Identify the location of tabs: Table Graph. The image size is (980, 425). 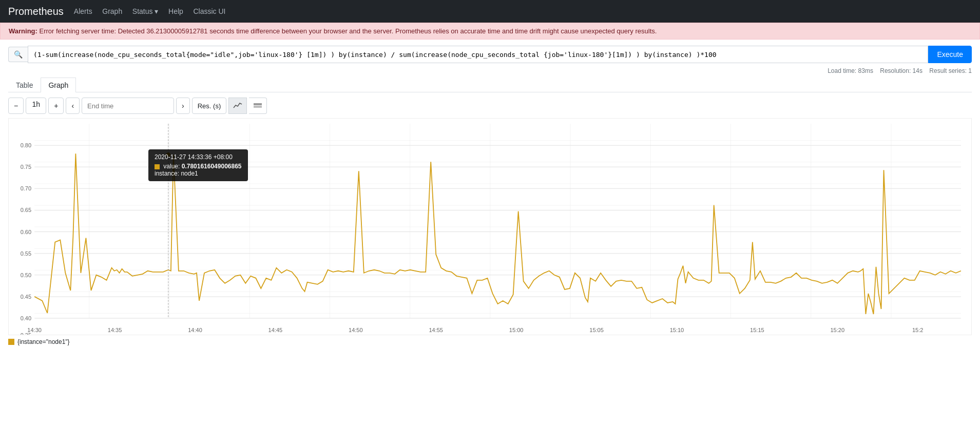
(490, 85).